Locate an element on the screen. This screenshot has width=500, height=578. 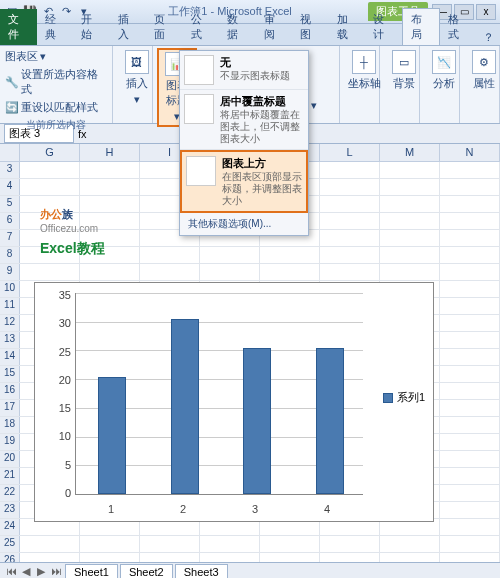
tab-page-layout: 页面 is located at coordinates (164, 27).